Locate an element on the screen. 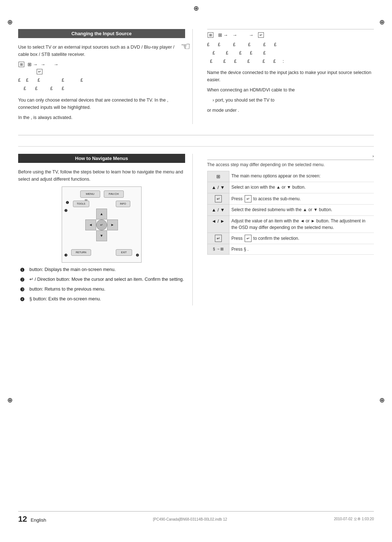  right-source-row1: £ £ £ £ £ £ is located at coordinates (291, 45).